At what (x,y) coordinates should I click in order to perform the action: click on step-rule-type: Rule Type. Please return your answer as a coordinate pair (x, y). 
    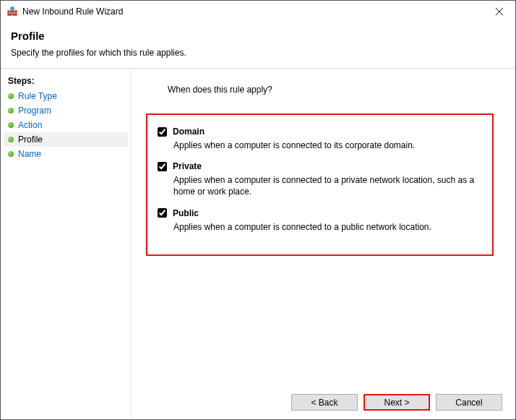
    Looking at the image, I should click on (66, 96).